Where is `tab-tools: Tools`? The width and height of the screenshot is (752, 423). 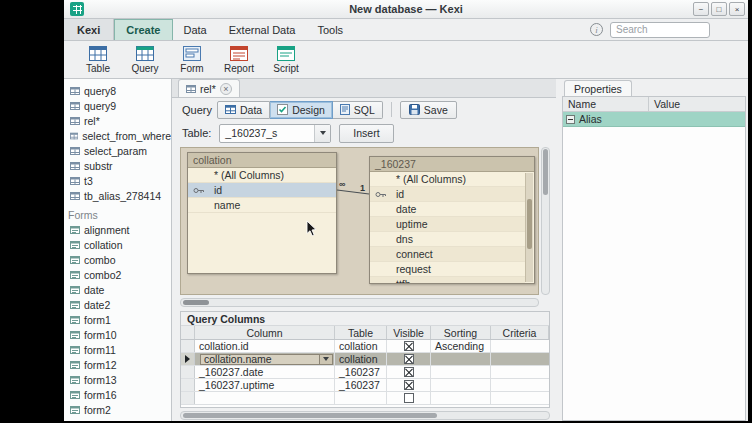
tab-tools: Tools is located at coordinates (330, 30).